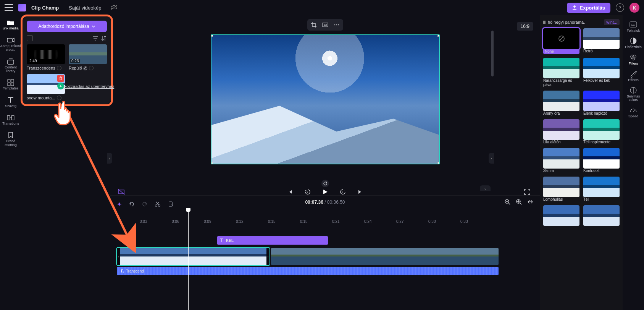 This screenshot has width=644, height=310. Describe the element at coordinates (325, 223) in the screenshot. I see `time-ruler: 0:030:060:090:120:150:180:210:240:270:30…` at that location.